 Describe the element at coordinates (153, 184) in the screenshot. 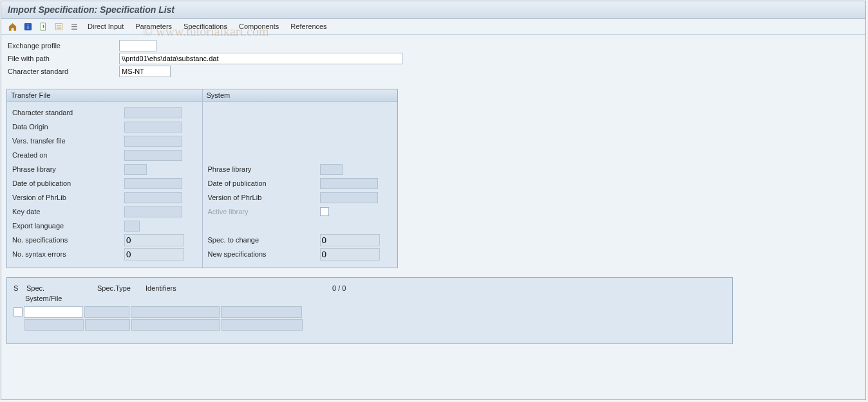

I see `tf-date-pub-value` at that location.